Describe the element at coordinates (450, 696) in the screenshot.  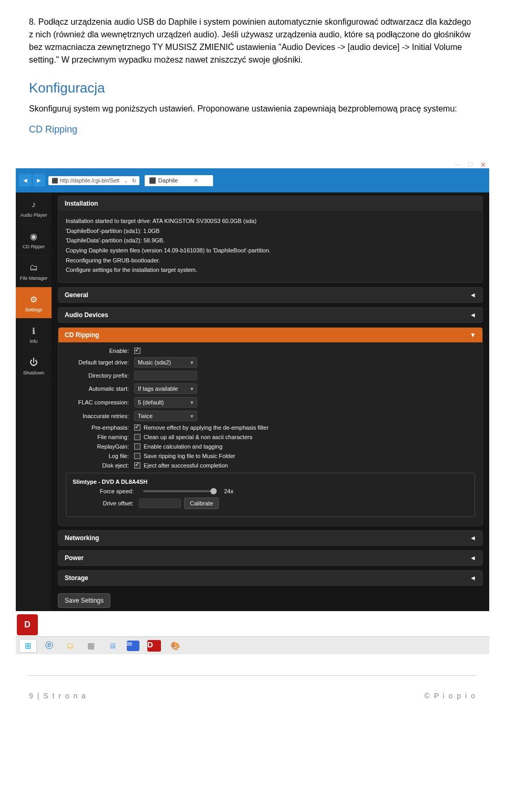
I see `footer-right: © P i o p i o` at that location.